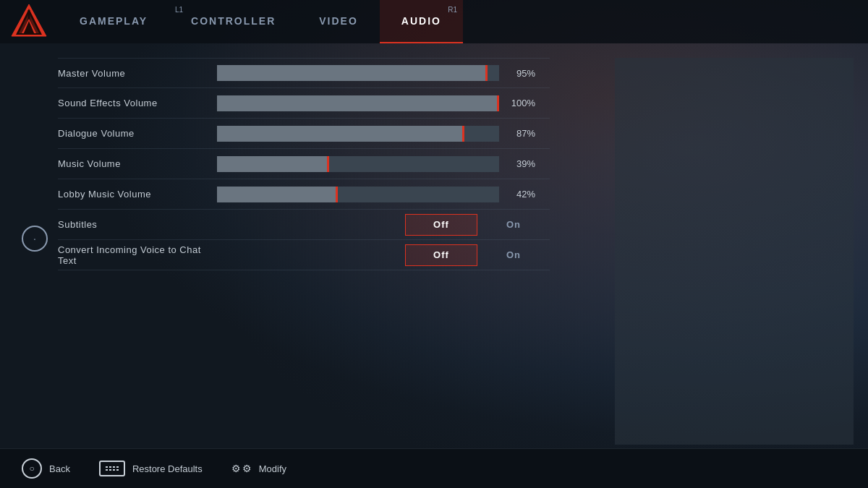 Image resolution: width=868 pixels, height=488 pixels. I want to click on tab-gameplay: GAMEPLAY, so click(114, 22).